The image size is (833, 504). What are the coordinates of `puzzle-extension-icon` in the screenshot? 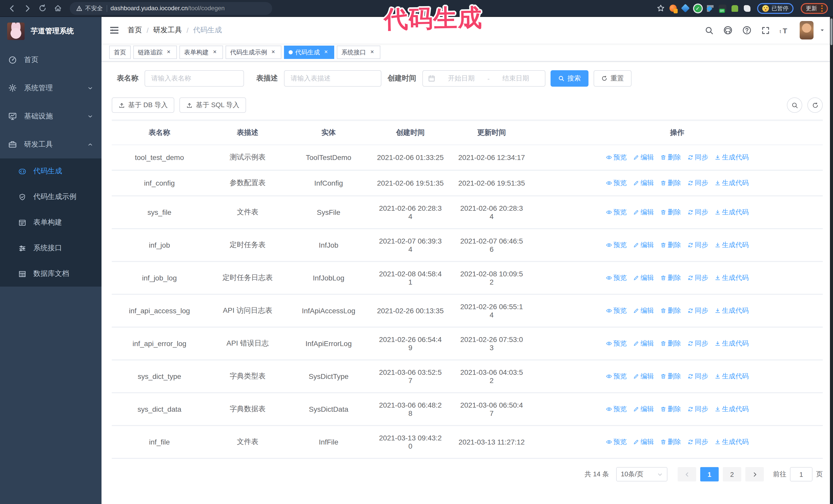 It's located at (747, 8).